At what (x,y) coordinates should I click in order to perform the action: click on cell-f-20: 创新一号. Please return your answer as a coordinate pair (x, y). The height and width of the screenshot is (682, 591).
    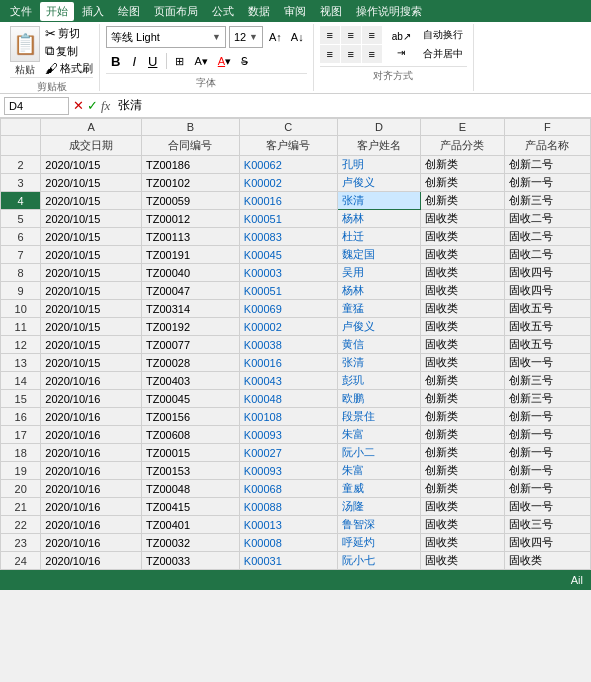
    Looking at the image, I should click on (547, 489).